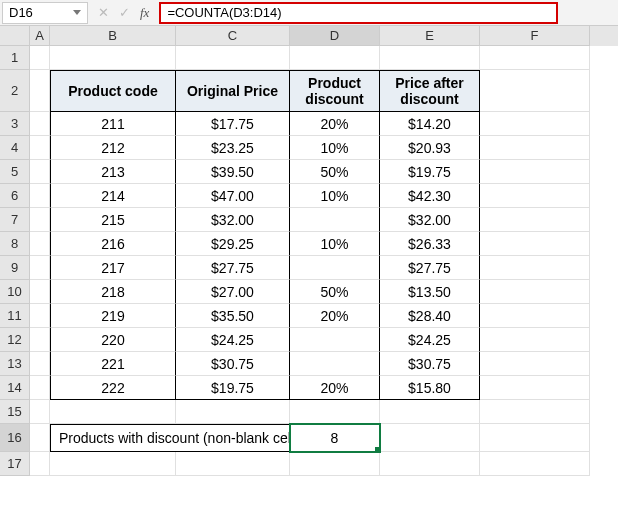 This screenshot has width=618, height=515. What do you see at coordinates (430, 388) in the screenshot?
I see `cell-E14: $15.80` at bounding box center [430, 388].